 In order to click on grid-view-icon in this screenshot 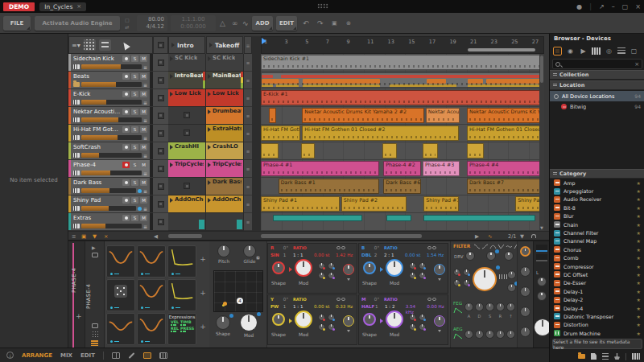, I will do `click(90, 45)`.